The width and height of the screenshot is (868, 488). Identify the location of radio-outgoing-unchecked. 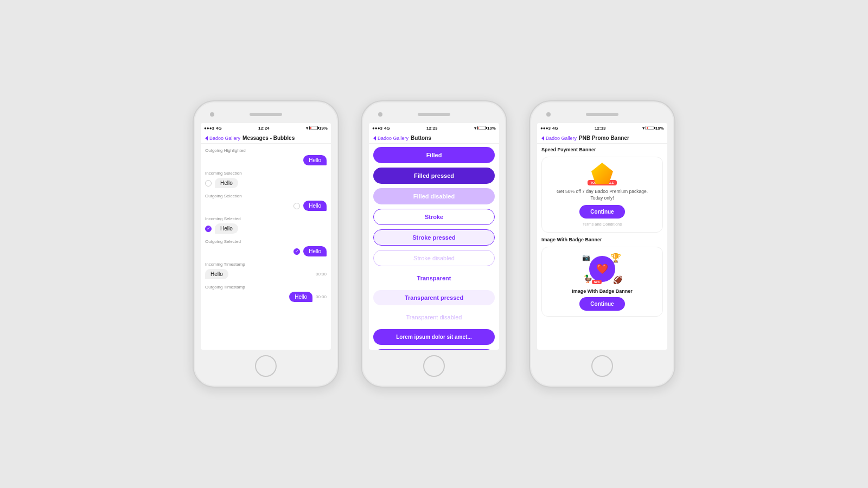
(297, 206).